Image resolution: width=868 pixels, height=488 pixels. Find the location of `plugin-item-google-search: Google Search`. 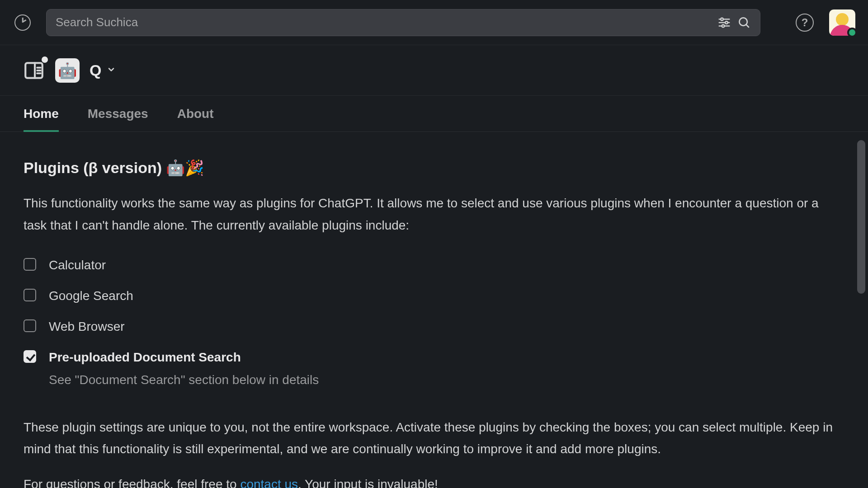

plugin-item-google-search: Google Search is located at coordinates (434, 296).